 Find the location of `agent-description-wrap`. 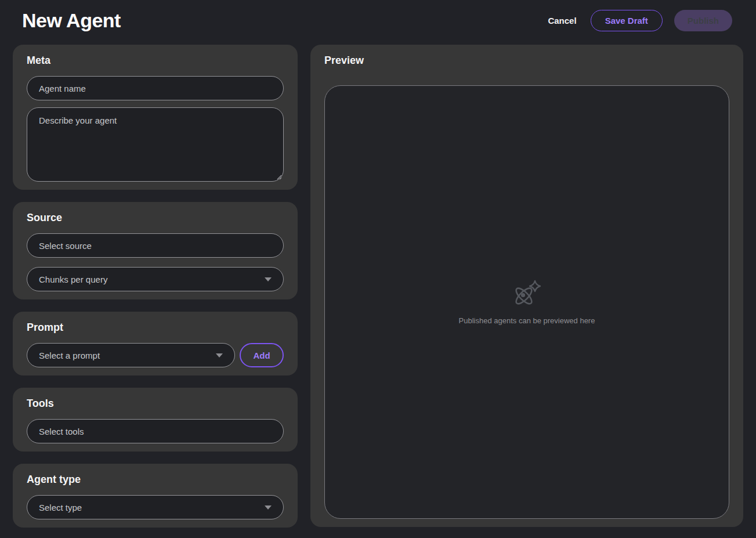

agent-description-wrap is located at coordinates (155, 145).